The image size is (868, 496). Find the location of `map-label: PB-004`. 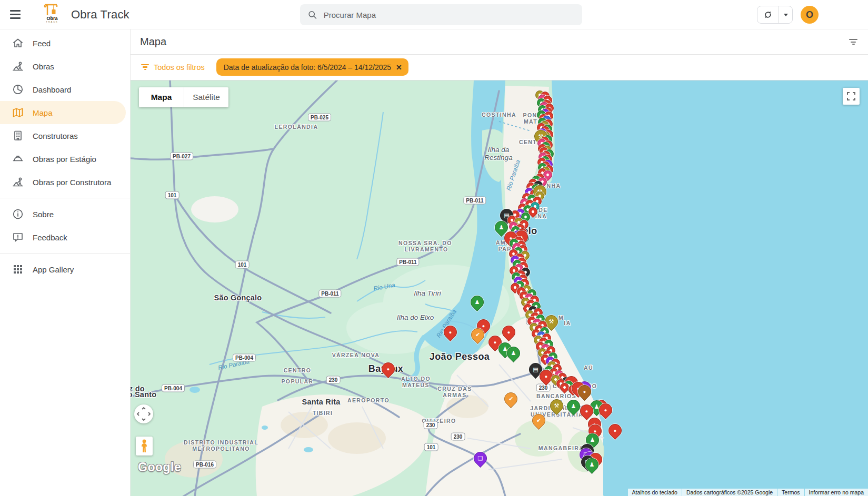

map-label: PB-004 is located at coordinates (244, 358).